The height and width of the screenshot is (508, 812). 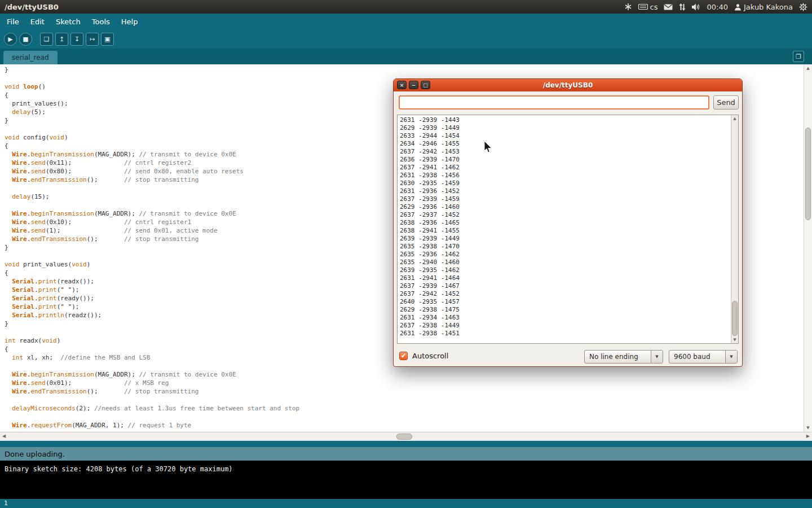 I want to click on menu-help: Help, so click(x=130, y=21).